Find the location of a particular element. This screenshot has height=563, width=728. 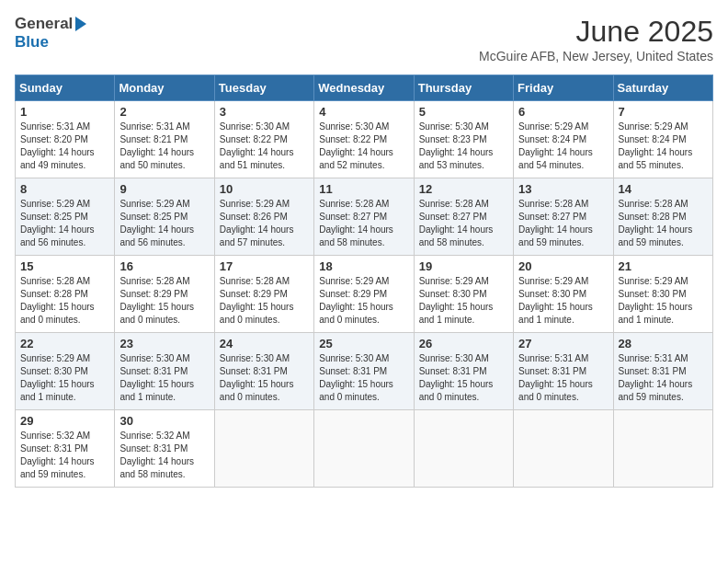

day-number: 19 is located at coordinates (463, 267).